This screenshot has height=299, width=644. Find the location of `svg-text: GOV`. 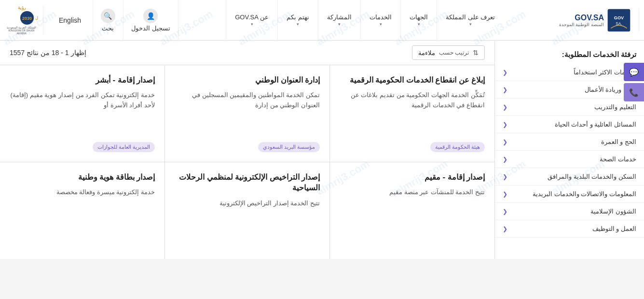

svg-text: GOV is located at coordinates (619, 18).